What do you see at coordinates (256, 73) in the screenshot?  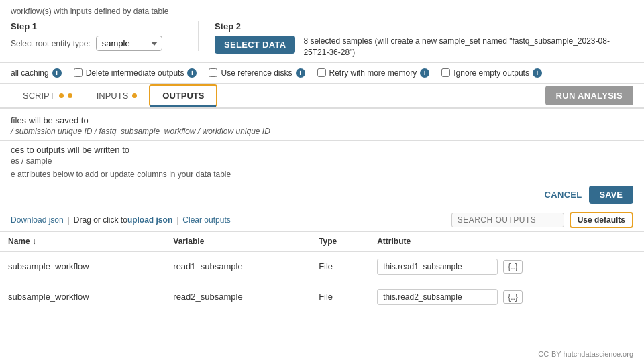 I see `use-reference-disks-option: Use reference disks i` at bounding box center [256, 73].